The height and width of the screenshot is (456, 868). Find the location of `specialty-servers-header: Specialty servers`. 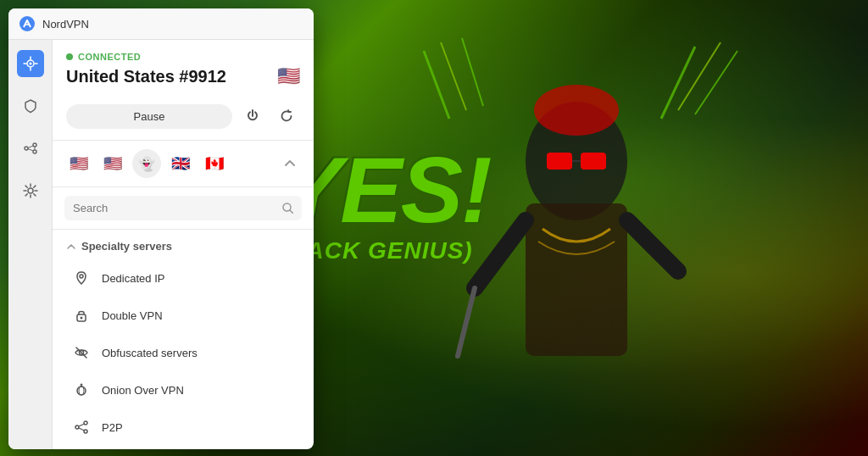

specialty-servers-header: Specialty servers is located at coordinates (183, 244).